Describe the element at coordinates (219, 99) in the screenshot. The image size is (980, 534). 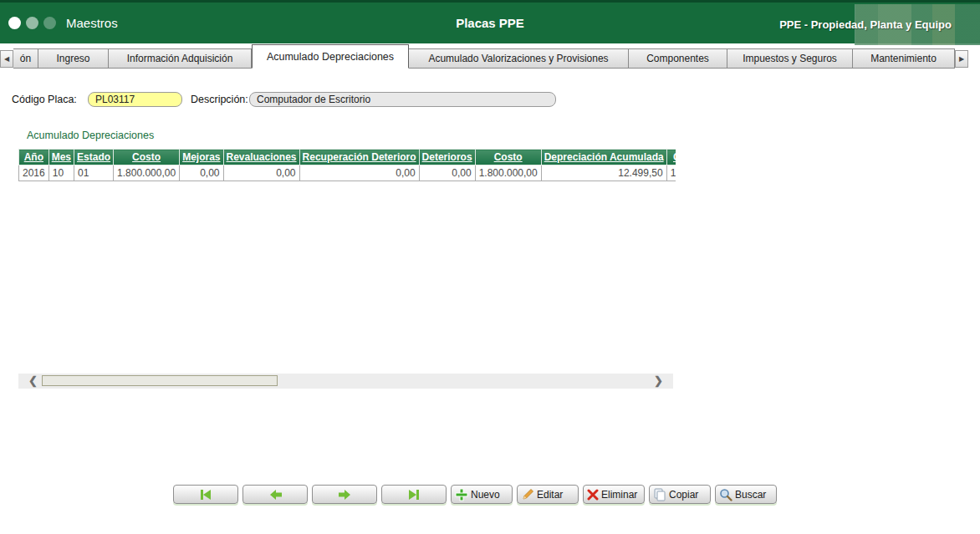
I see `descripcion-label: Descripción:` at that location.